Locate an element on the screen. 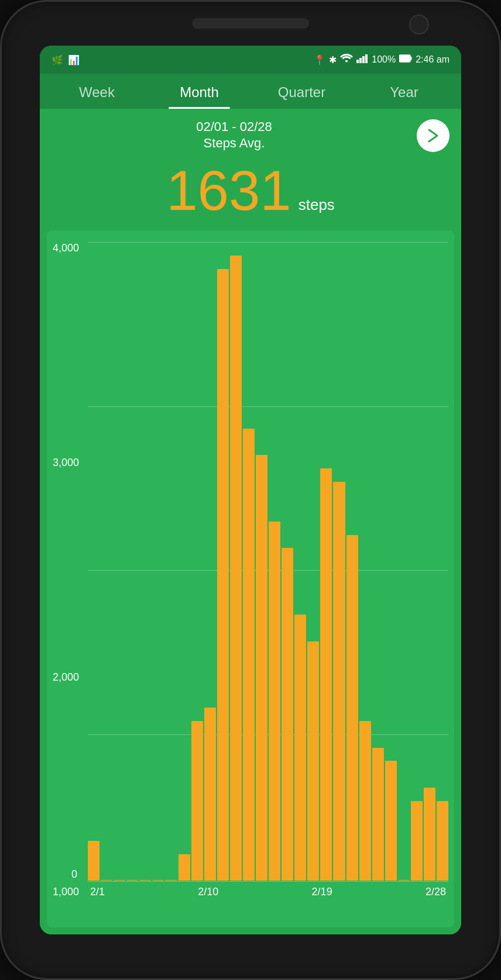 This screenshot has width=501, height=980. status-right: 📍 ✱ 100% is located at coordinates (382, 60).